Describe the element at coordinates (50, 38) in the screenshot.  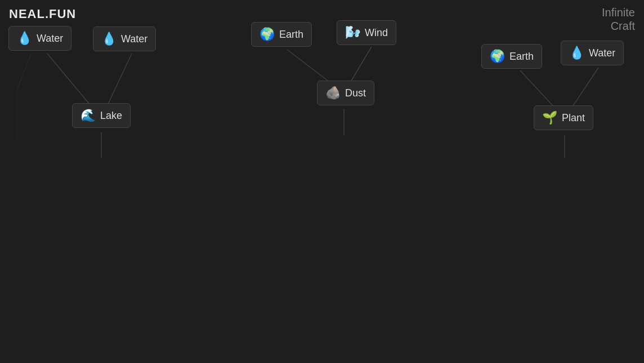
I see `element-label-water1: Water` at that location.